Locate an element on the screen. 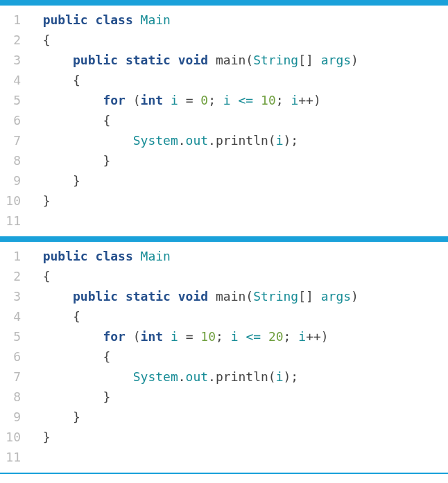 The width and height of the screenshot is (448, 483). code-line: 5 for (int i = 10; i <= 20; i++) is located at coordinates (224, 337).